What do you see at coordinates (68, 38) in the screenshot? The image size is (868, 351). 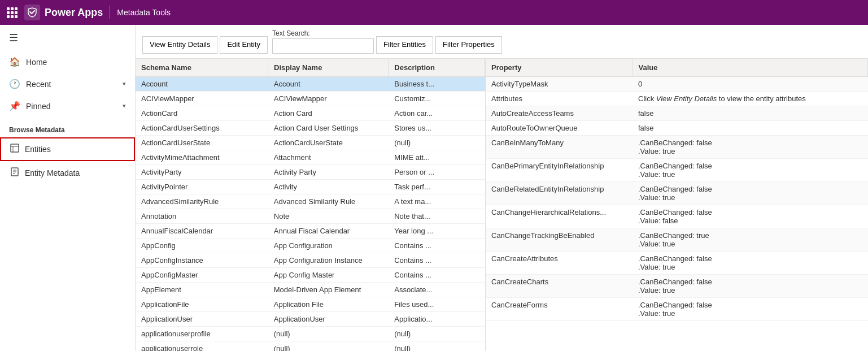 I see `hamburger-menu: ☰` at bounding box center [68, 38].